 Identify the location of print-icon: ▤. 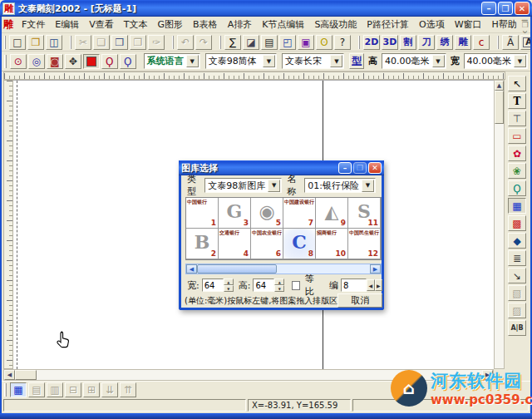
(269, 42).